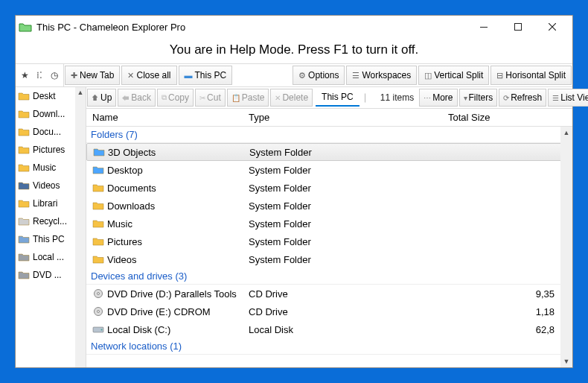 The width and height of the screenshot is (588, 383). I want to click on close-button, so click(552, 27).